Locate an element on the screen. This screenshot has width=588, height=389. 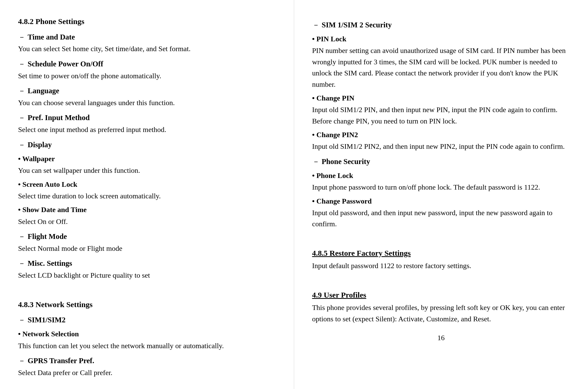
language-desc: You can choose several languages under t… is located at coordinates (147, 103).